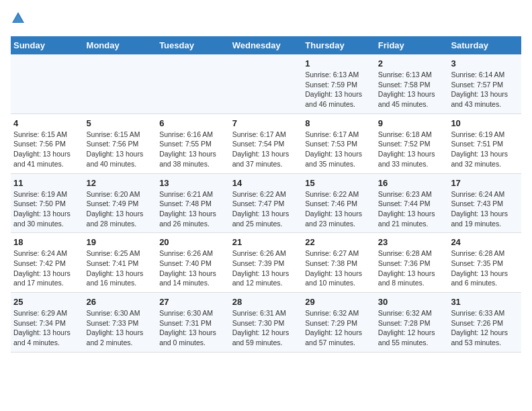  What do you see at coordinates (193, 149) in the screenshot?
I see `day-info: Sunrise: 6:16 AM Sunset: 7:55 PM Dayligh…` at bounding box center [193, 149].